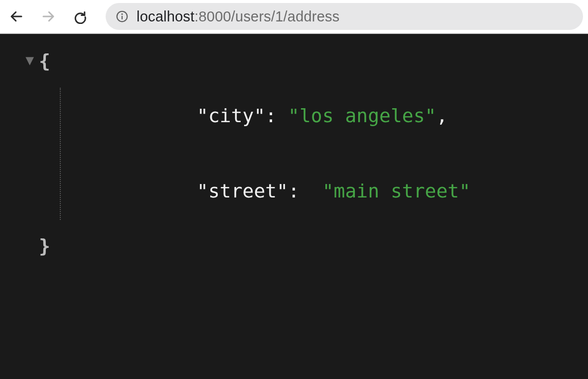 Image resolution: width=588 pixels, height=379 pixels. I want to click on json-key: "city", so click(231, 116).